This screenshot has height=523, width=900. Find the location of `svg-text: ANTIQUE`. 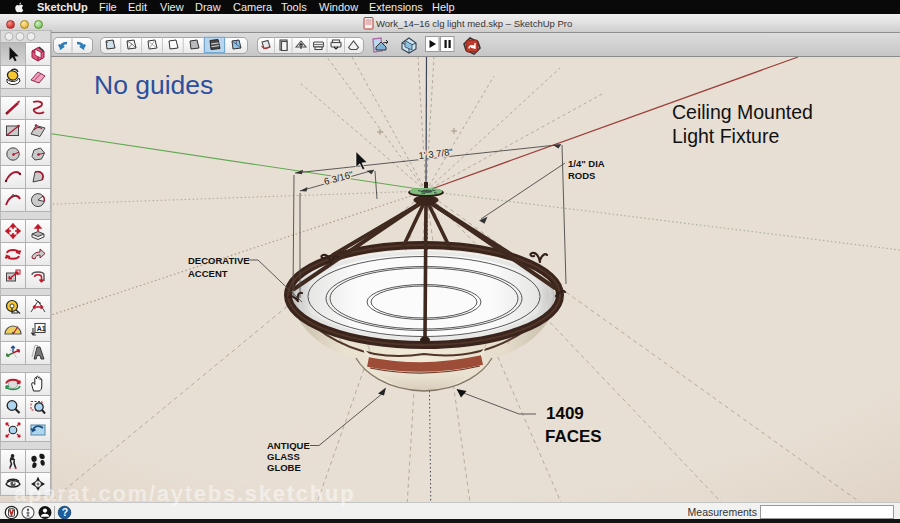

svg-text: ANTIQUE is located at coordinates (288, 446).